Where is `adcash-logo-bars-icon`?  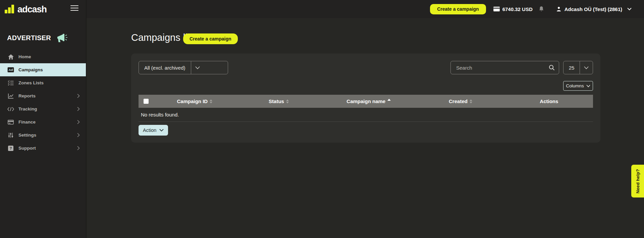 adcash-logo-bars-icon is located at coordinates (10, 9).